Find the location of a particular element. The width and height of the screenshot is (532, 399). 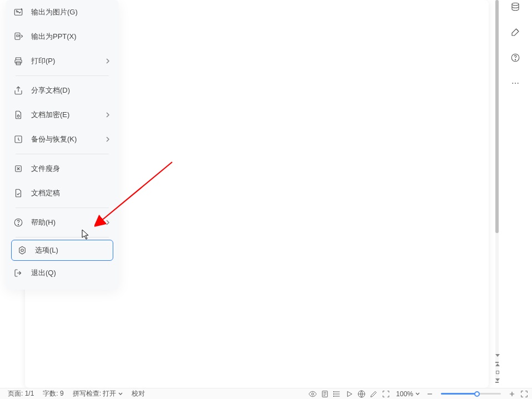

tools-icon is located at coordinates (515, 32).